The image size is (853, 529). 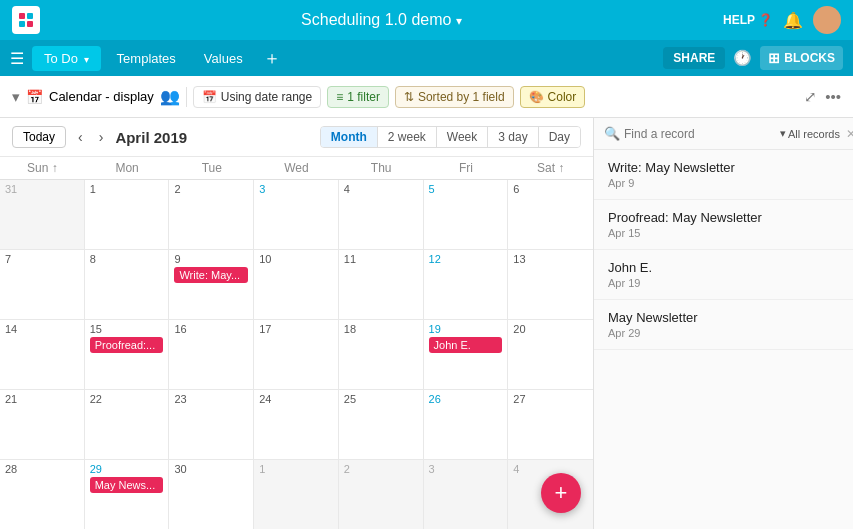 I want to click on tab-todo: To Do ▾, so click(x=66, y=58).